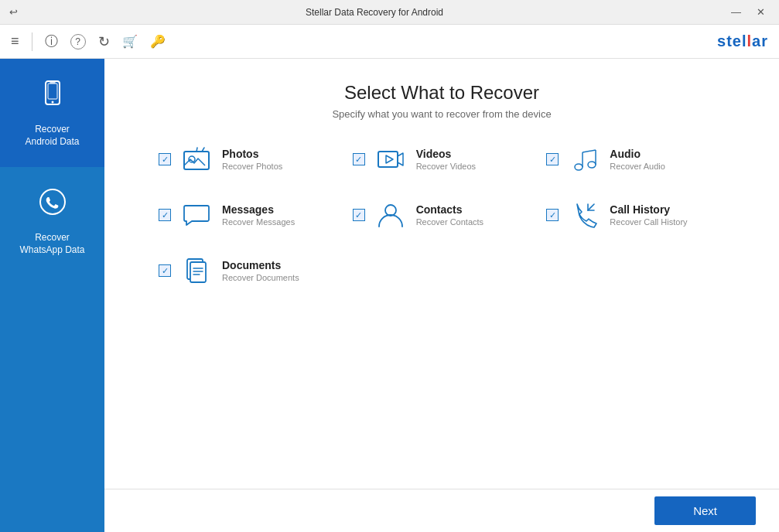  I want to click on sidebar-item-recover-whatsapp: RecoverWhatsApp Data, so click(53, 221).